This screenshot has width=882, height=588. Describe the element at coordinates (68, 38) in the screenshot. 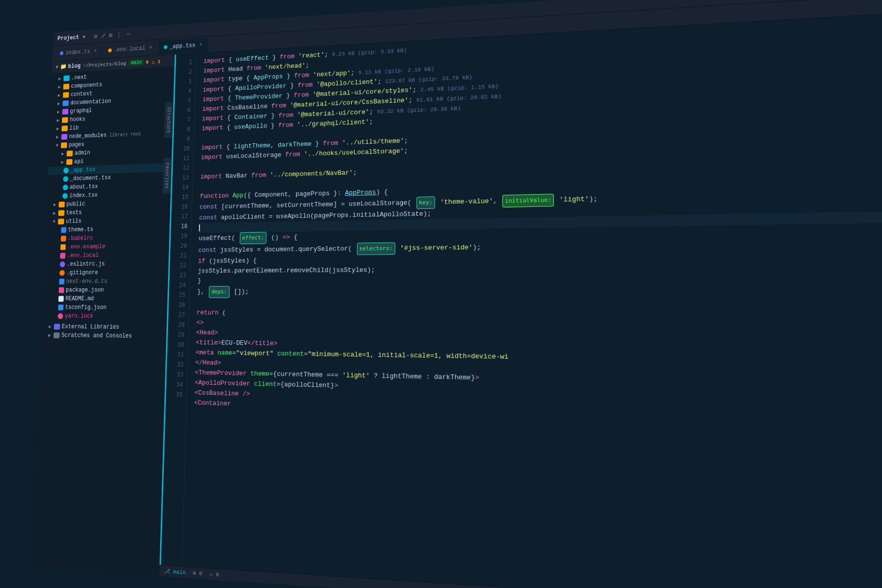

I see `project-label: Project` at that location.